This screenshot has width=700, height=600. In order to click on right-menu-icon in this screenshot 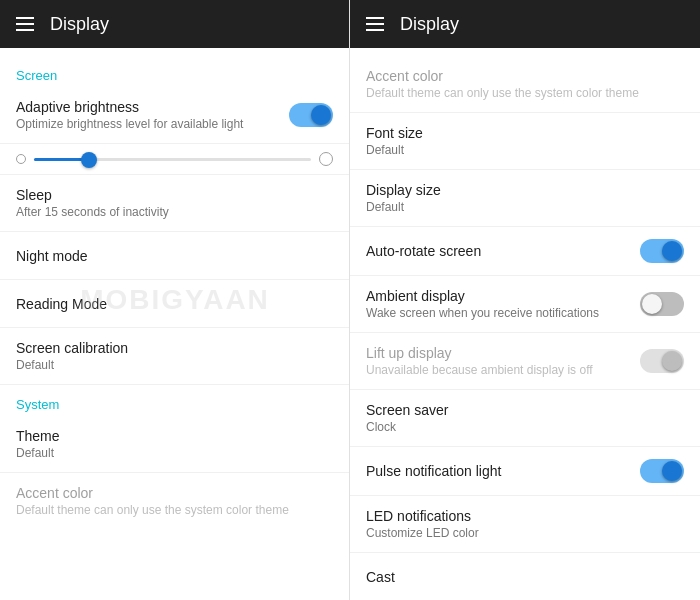, I will do `click(375, 24)`.